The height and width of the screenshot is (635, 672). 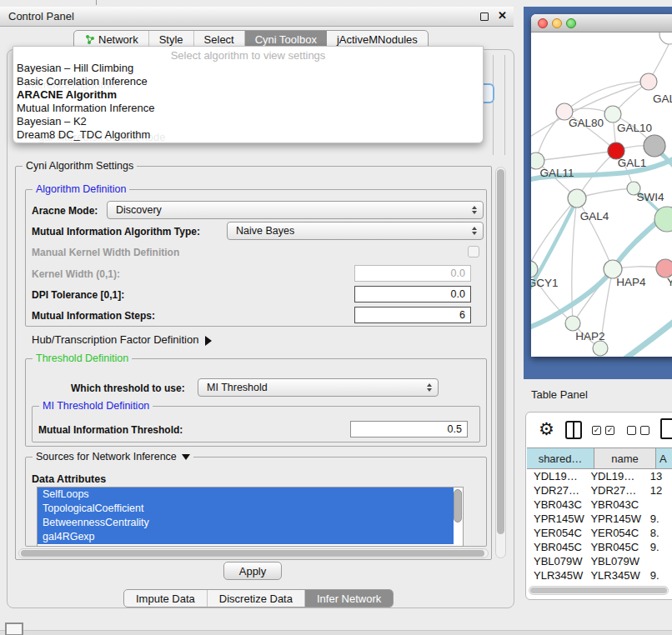 I want to click on table-row: YDR27…YDR27…12, so click(x=599, y=490).